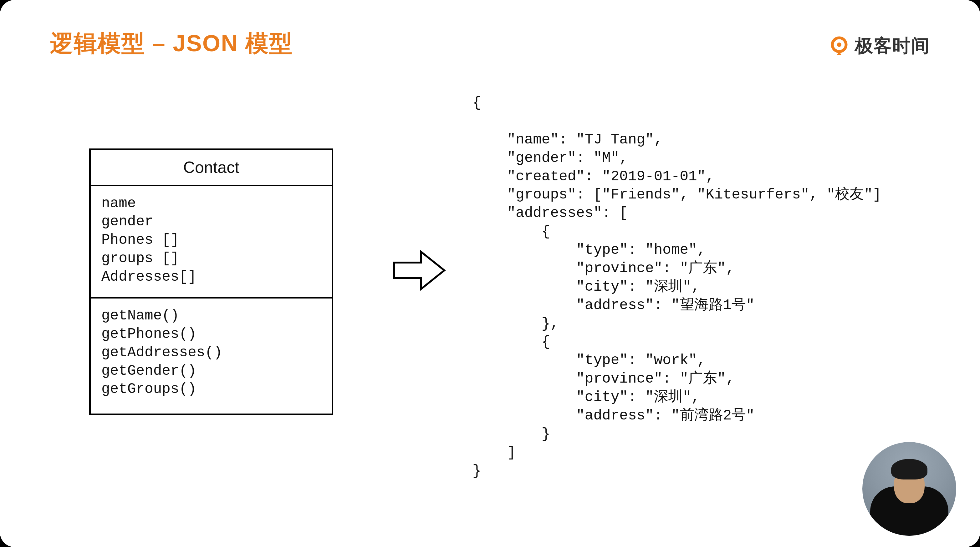  What do you see at coordinates (212, 168) in the screenshot?
I see `uml-class-name: Contact` at bounding box center [212, 168].